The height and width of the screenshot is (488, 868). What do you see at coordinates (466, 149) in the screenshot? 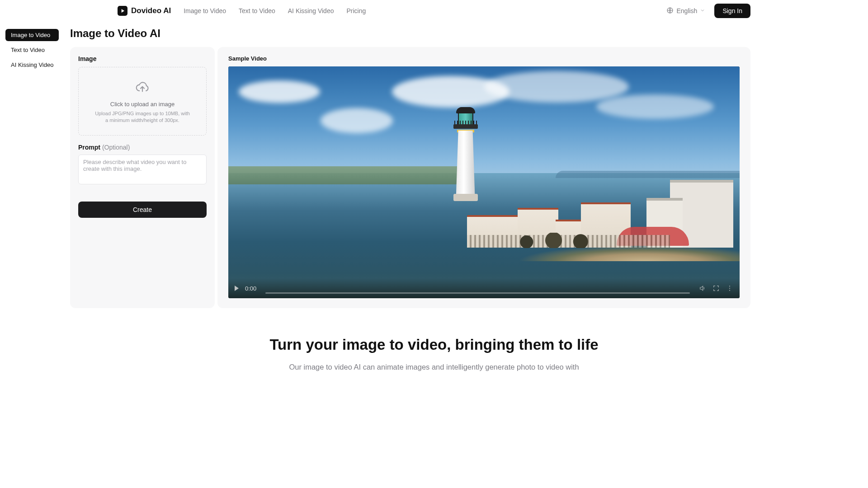
I see `lighthouse-icon` at bounding box center [466, 149].